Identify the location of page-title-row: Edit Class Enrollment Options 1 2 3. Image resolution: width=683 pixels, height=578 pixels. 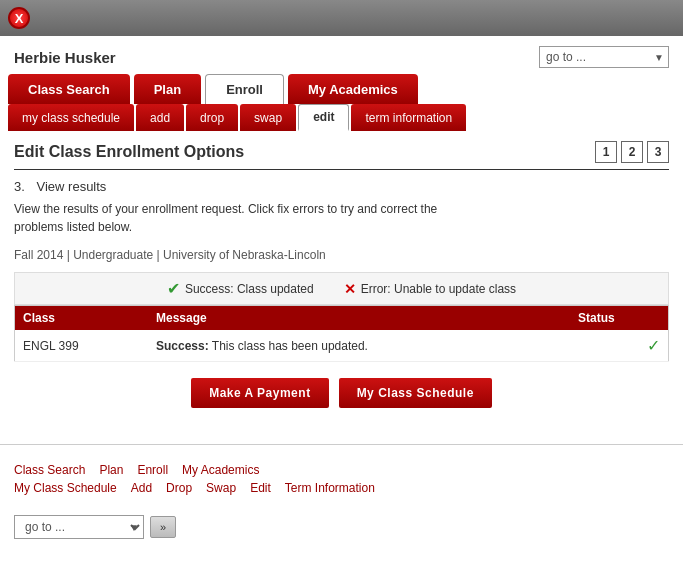
(342, 156).